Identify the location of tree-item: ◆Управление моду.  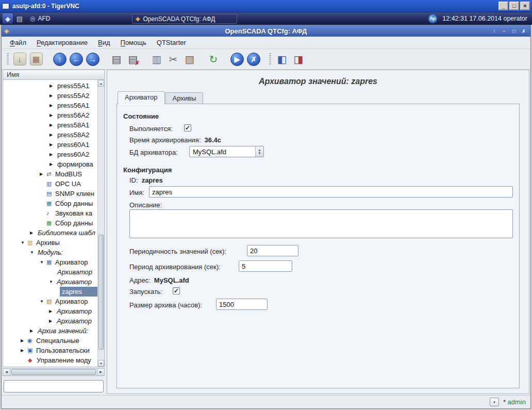
(51, 360).